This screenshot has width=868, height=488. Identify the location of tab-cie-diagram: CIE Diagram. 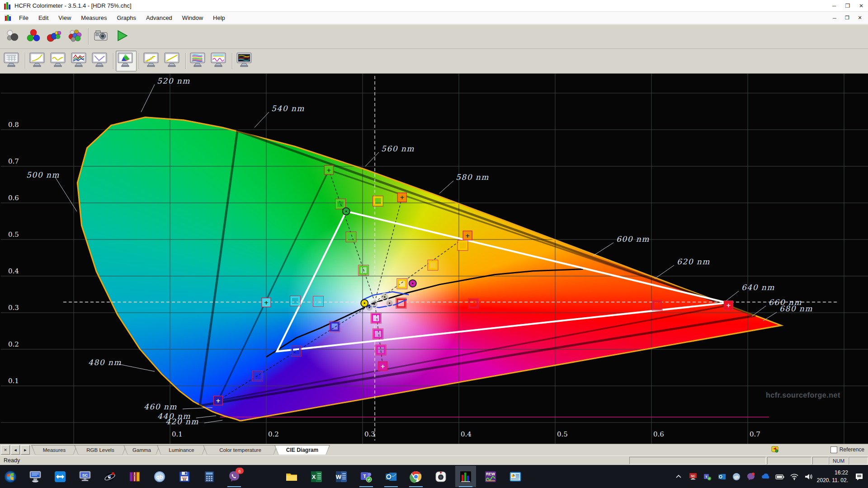
(302, 450).